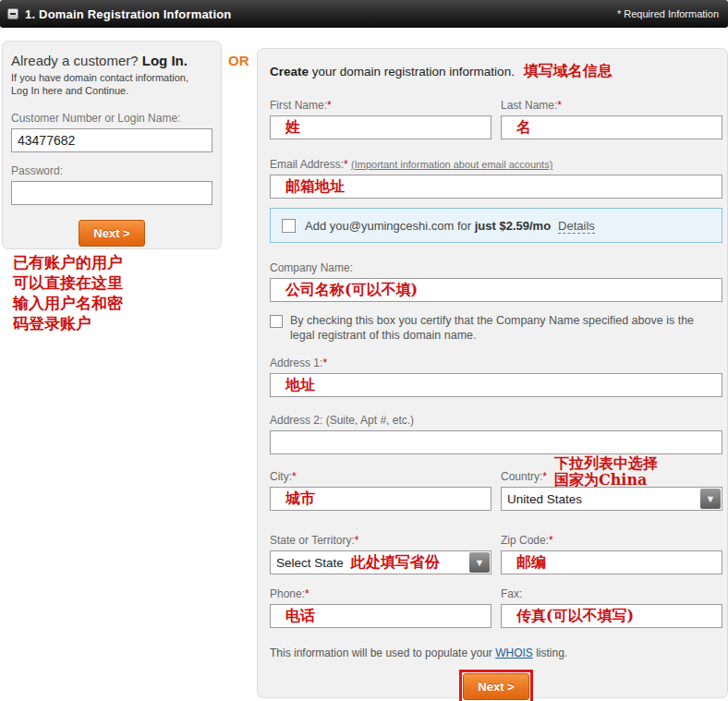 Image resolution: width=728 pixels, height=701 pixels. Describe the element at coordinates (127, 15) in the screenshot. I see `section-title: 1. Domain Registration Information` at that location.